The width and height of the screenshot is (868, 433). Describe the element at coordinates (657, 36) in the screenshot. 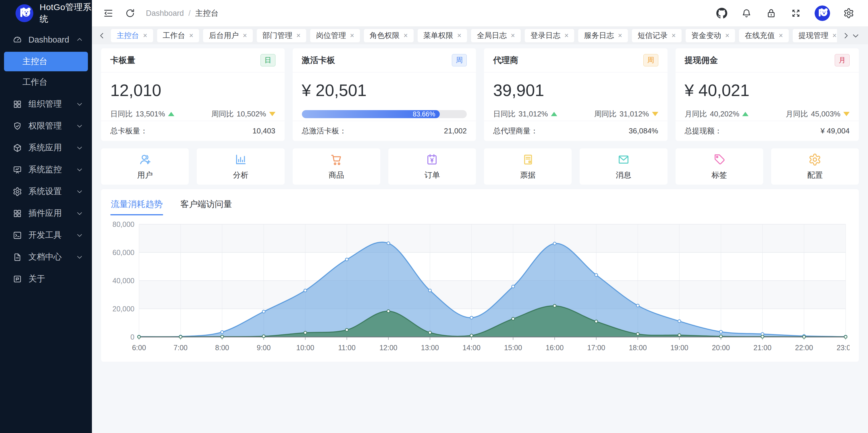

I see `tab-sms-log: 短信记录×` at that location.